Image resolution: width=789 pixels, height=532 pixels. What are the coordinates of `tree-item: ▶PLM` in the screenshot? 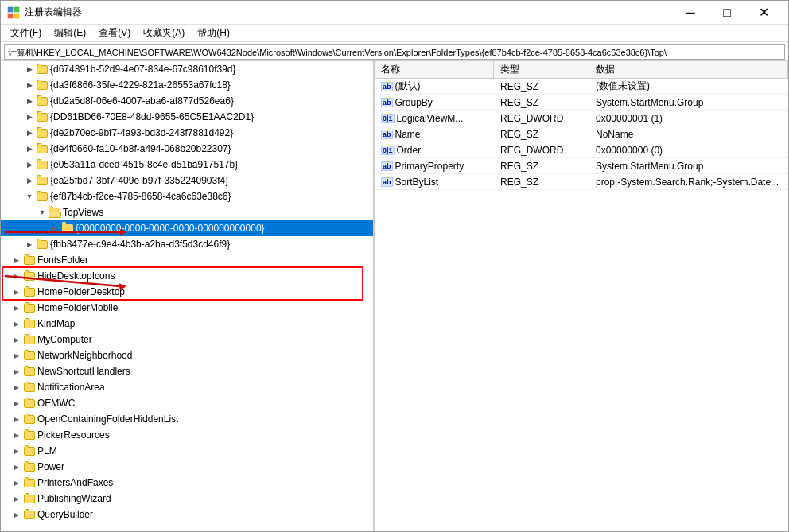 It's located at (187, 451).